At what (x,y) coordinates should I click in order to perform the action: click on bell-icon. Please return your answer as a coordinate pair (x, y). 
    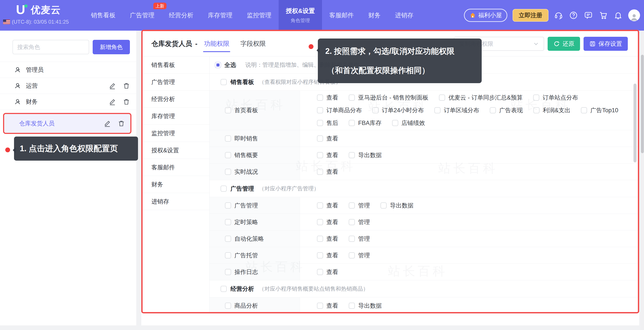
    Looking at the image, I should click on (618, 15).